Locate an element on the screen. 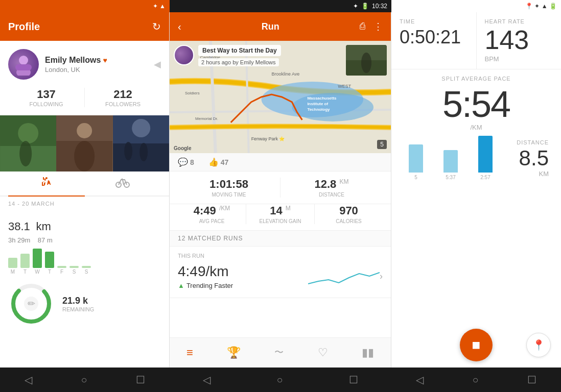 This screenshot has width=561, height=392. donut-chart: ✏ is located at coordinates (31, 304).